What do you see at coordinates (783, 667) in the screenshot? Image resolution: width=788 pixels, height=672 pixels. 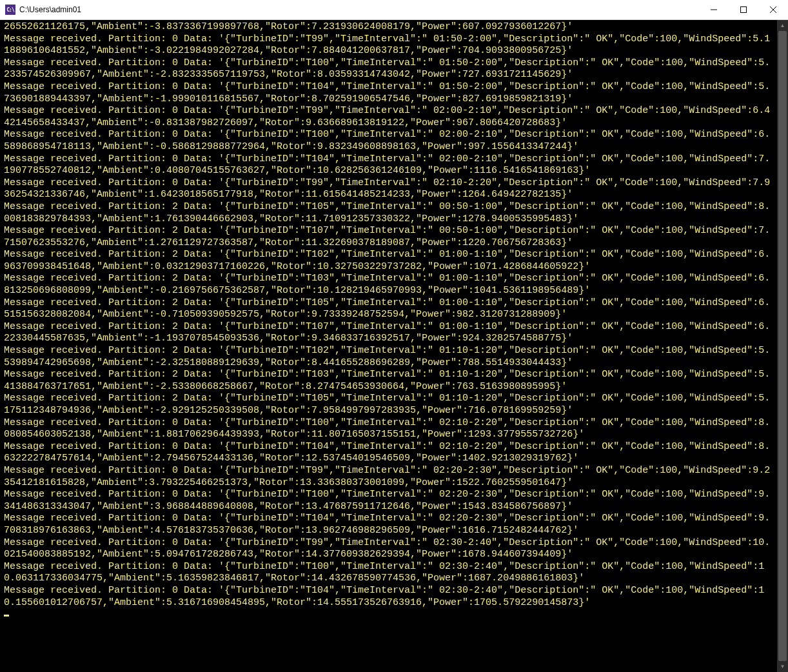 I see `scroll-down-button: ▼` at bounding box center [783, 667].